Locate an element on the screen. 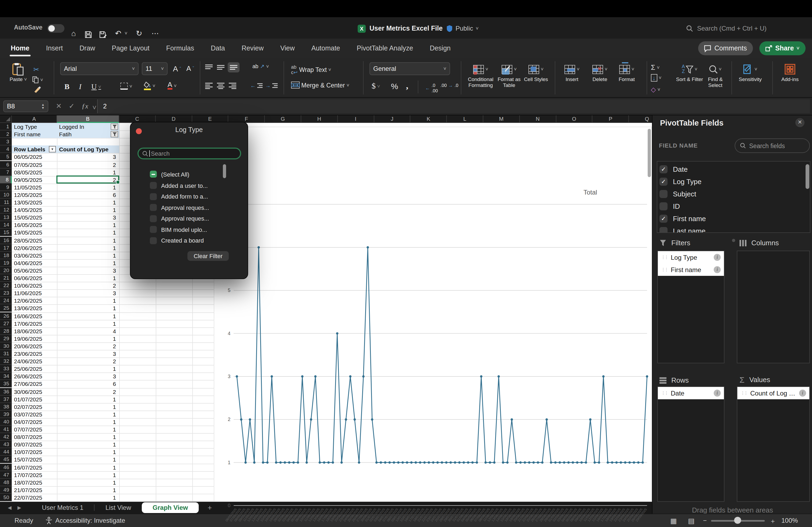 The width and height of the screenshot is (812, 527). cell-B13: 3 is located at coordinates (88, 217).